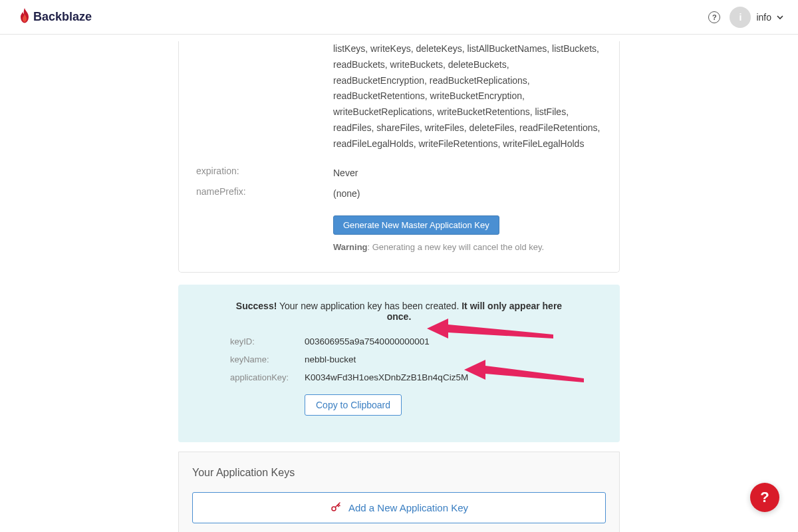  What do you see at coordinates (336, 508) in the screenshot?
I see `key-icon` at bounding box center [336, 508].